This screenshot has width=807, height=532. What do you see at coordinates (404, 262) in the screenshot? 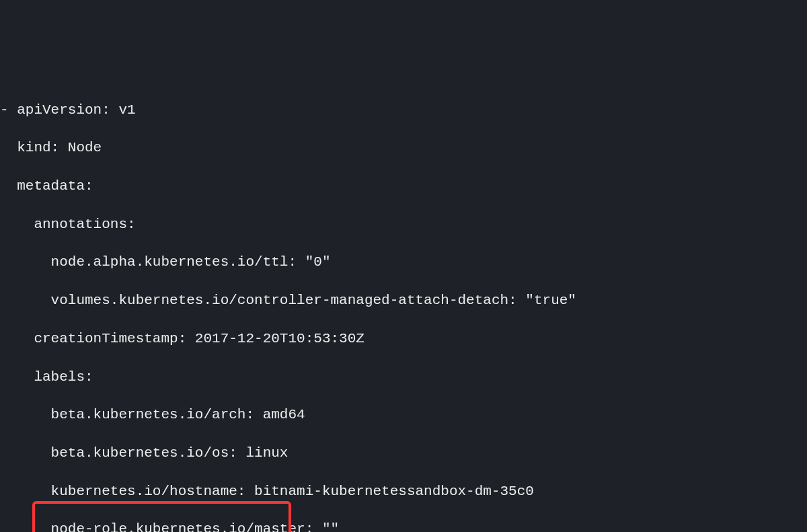
I see `yaml-line: node.alpha.kubernetes.io/ttl: "0"` at bounding box center [404, 262].